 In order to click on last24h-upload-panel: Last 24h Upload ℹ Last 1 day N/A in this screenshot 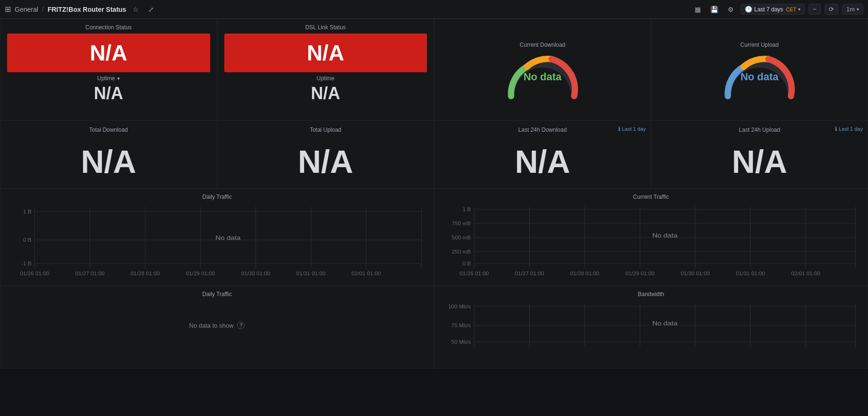, I will do `click(760, 154)`.